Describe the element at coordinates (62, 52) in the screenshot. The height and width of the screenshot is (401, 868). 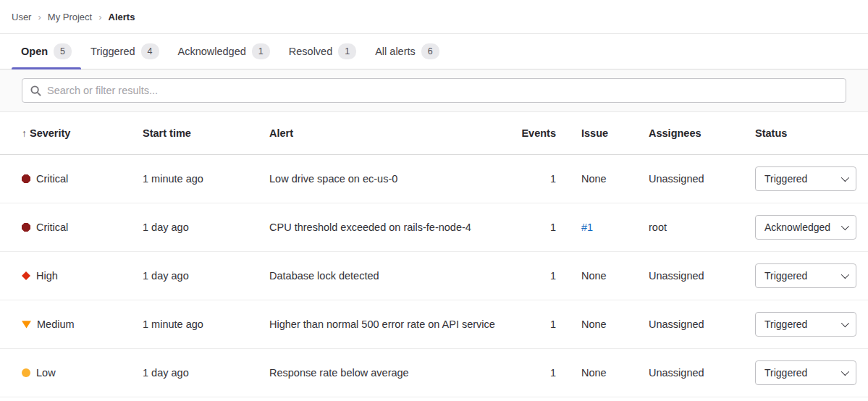
I see `tab-count-badge: 5` at that location.